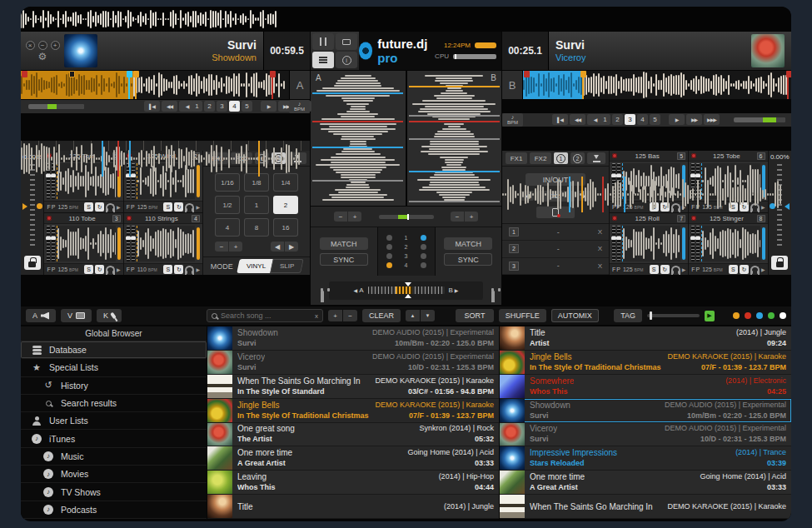 Image resolution: width=812 pixels, height=528 pixels. Describe the element at coordinates (227, 205) in the screenshot. I see `loop-size-1-2: 1/2` at that location.